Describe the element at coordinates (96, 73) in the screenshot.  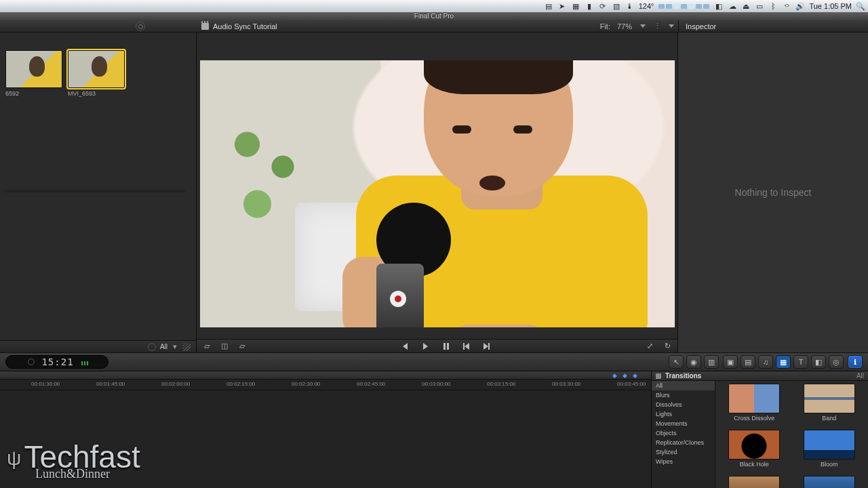
I see `clip-item: MVI_6593` at that location.